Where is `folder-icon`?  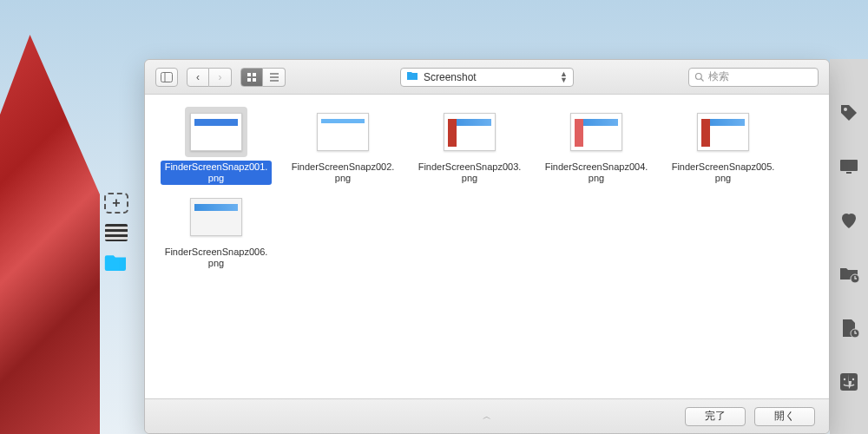
folder-icon is located at coordinates (412, 76).